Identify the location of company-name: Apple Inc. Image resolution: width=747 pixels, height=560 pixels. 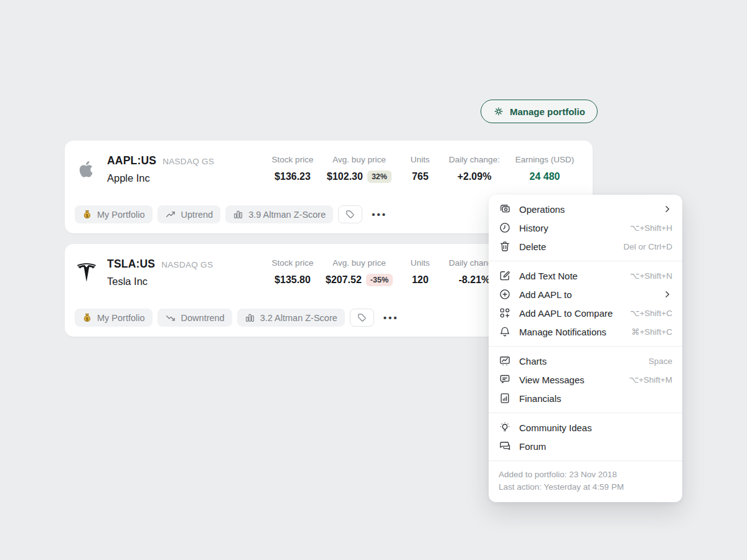
(161, 178).